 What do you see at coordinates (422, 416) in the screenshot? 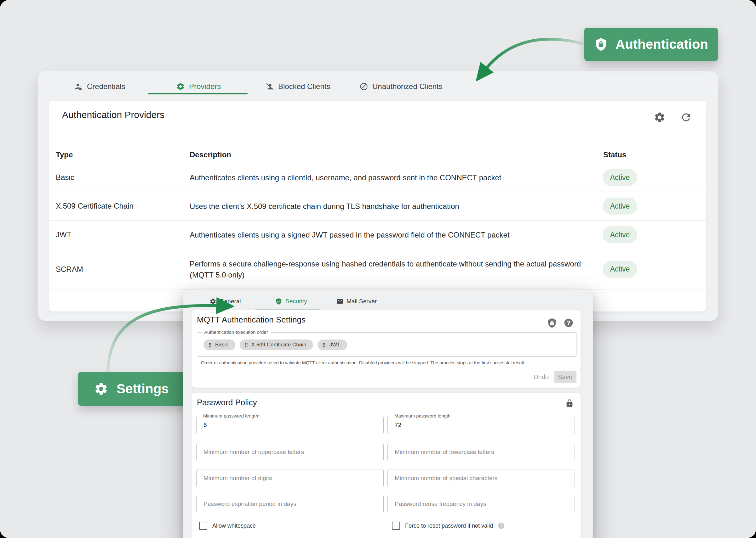
I see `field-label: Maximum password length` at bounding box center [422, 416].